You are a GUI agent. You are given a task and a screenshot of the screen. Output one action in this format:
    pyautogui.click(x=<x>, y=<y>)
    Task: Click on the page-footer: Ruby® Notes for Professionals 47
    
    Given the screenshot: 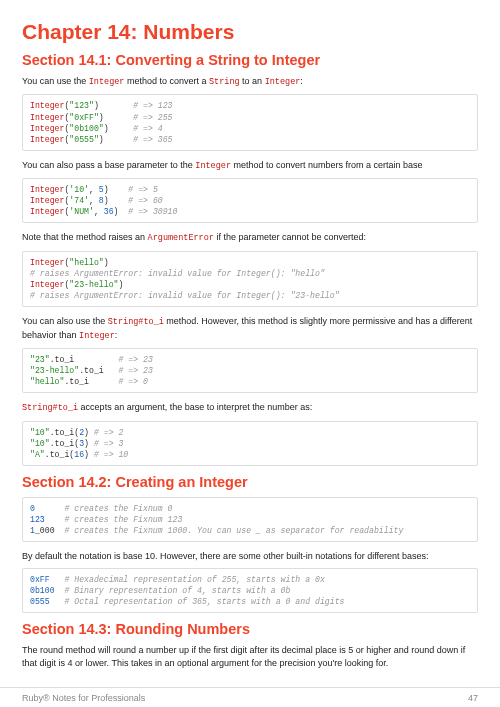 What is the action you would take?
    pyautogui.click(x=250, y=697)
    